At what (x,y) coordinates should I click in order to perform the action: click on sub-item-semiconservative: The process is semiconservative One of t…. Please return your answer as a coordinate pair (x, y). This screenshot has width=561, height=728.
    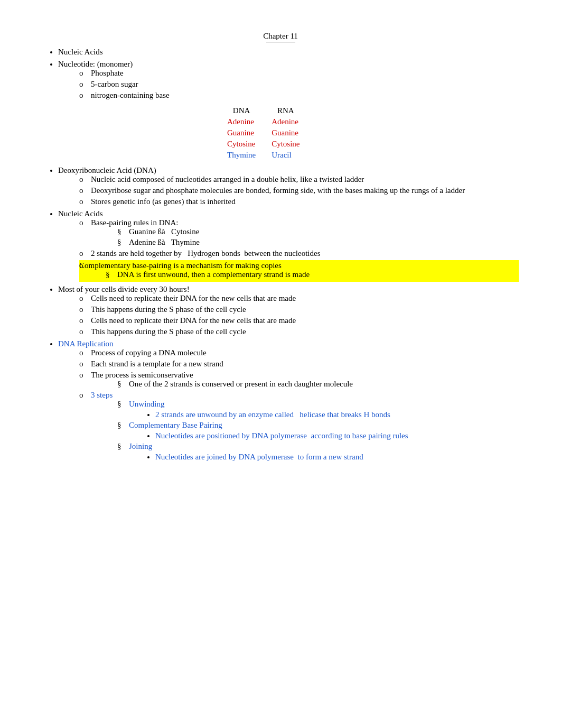
    Looking at the image, I should click on (299, 380).